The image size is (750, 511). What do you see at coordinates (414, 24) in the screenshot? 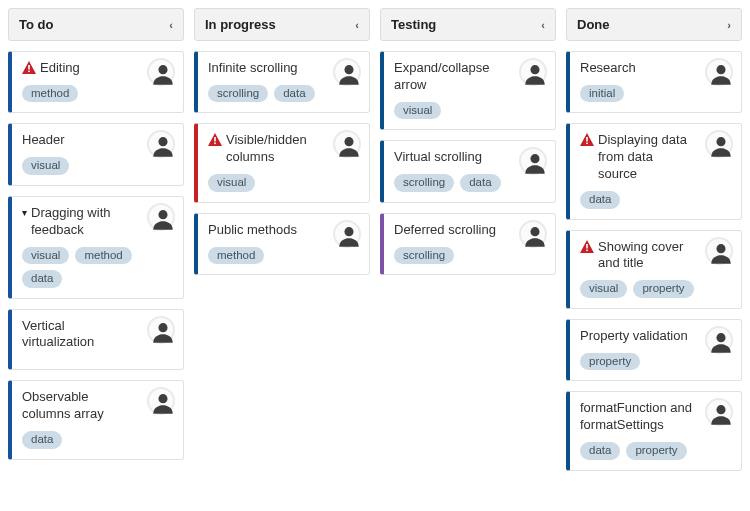
I see `column-title: Testing` at bounding box center [414, 24].